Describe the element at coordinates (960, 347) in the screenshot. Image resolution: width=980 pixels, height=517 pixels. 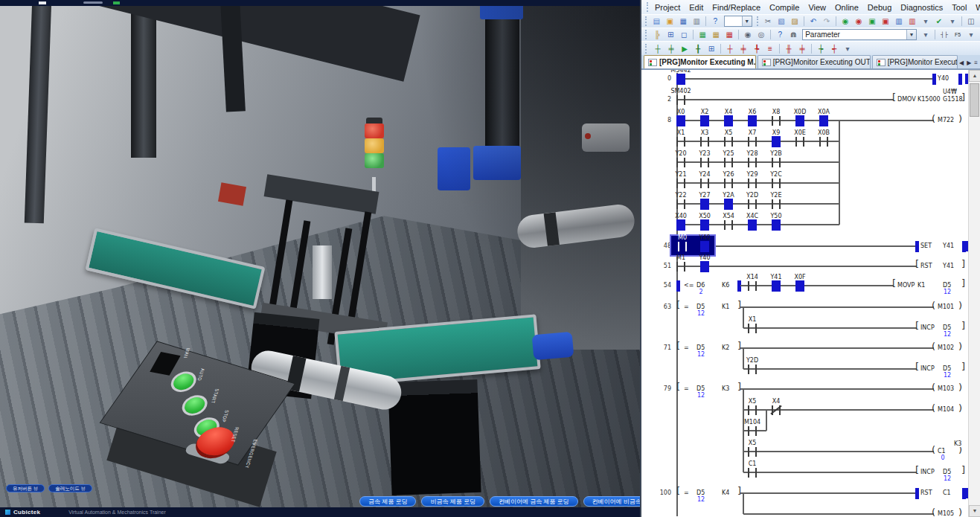
I see `coil-M102: )` at that location.